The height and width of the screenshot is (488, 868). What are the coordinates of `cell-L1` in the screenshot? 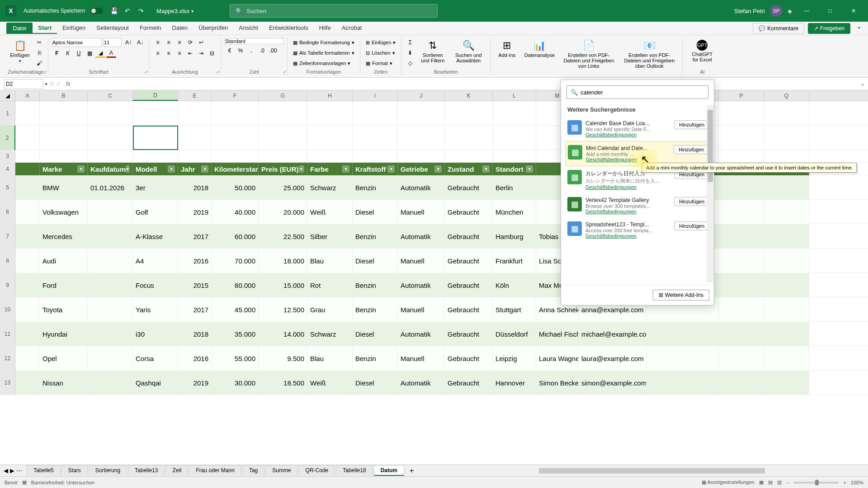 It's located at (514, 113).